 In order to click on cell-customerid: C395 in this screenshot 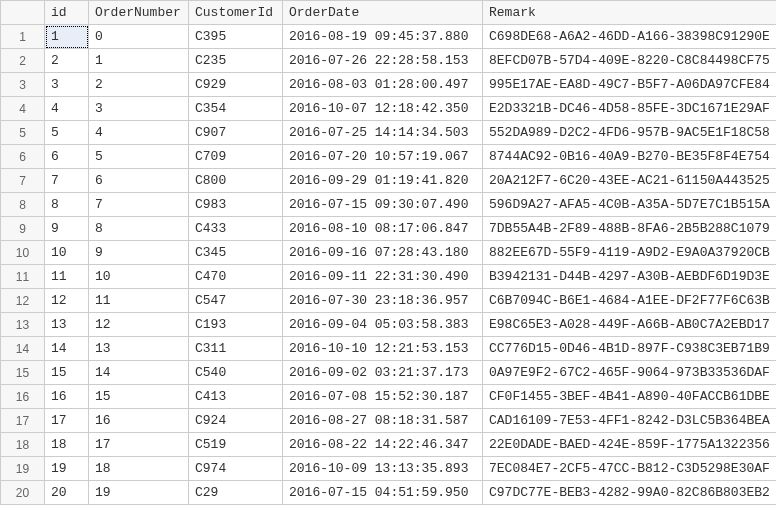, I will do `click(236, 37)`.